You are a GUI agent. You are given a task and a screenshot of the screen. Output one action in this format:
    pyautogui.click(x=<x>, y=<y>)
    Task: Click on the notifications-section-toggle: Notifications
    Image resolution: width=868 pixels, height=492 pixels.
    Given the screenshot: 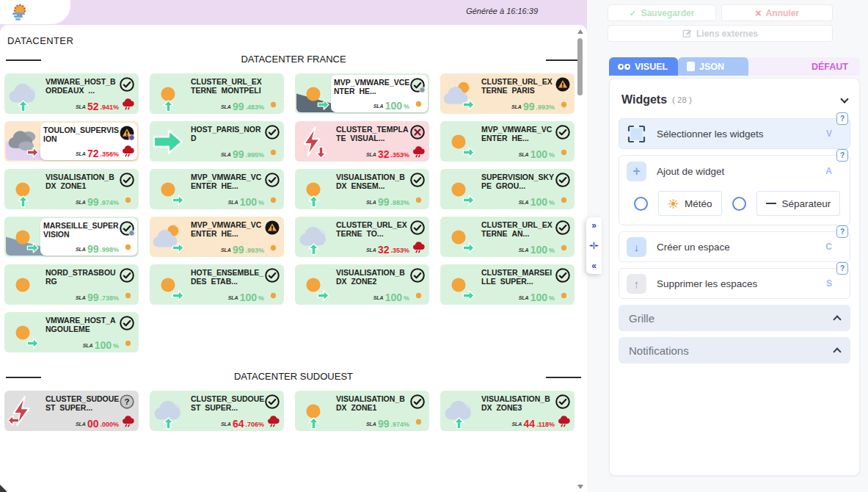 What is the action you would take?
    pyautogui.click(x=734, y=350)
    